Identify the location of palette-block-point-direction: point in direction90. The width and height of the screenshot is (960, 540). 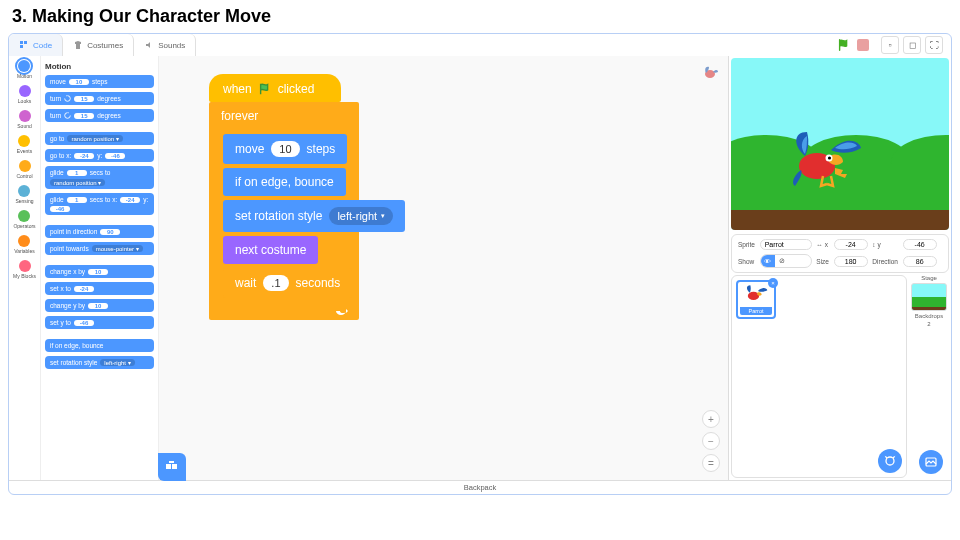
(100, 232).